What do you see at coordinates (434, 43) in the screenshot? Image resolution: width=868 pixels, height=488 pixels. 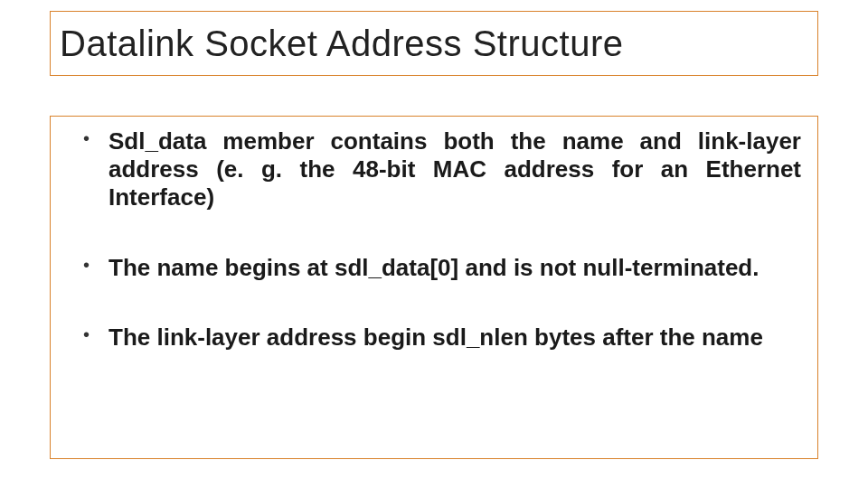 I see `title-box: Datalink Socket Address Structure` at bounding box center [434, 43].